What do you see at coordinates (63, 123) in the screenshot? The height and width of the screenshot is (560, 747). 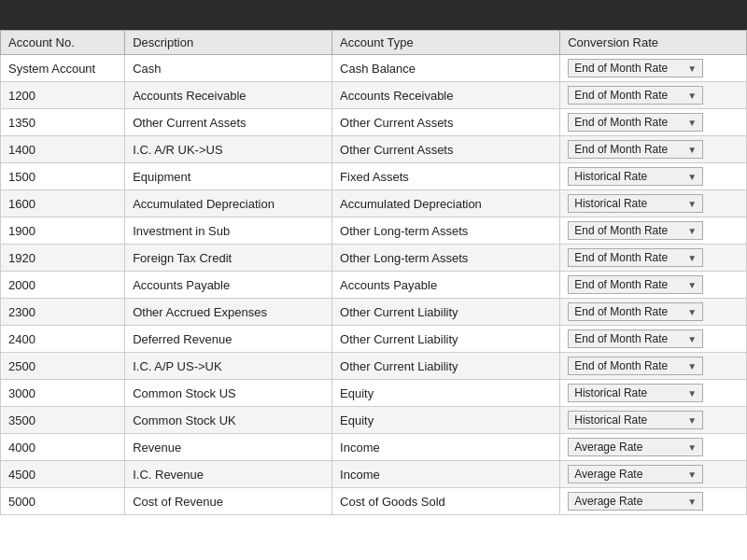 I see `cell-acct-no: 1350` at bounding box center [63, 123].